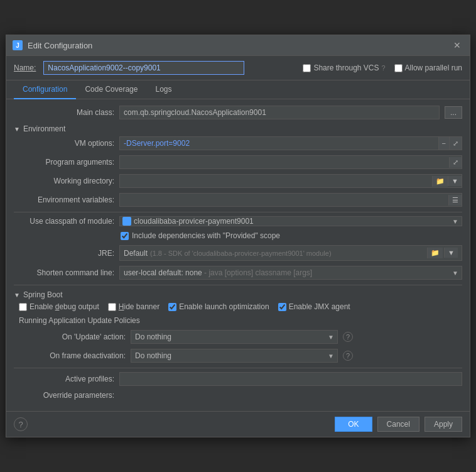 Image resolution: width=476 pixels, height=472 pixels. Describe the element at coordinates (283, 307) in the screenshot. I see `enable-jmx-checkbox` at that location.